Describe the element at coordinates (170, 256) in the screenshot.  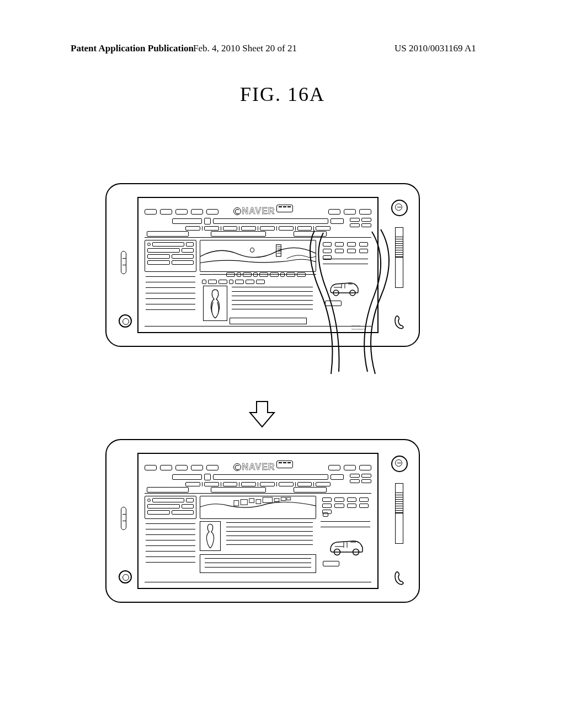
I see `login-box` at that location.